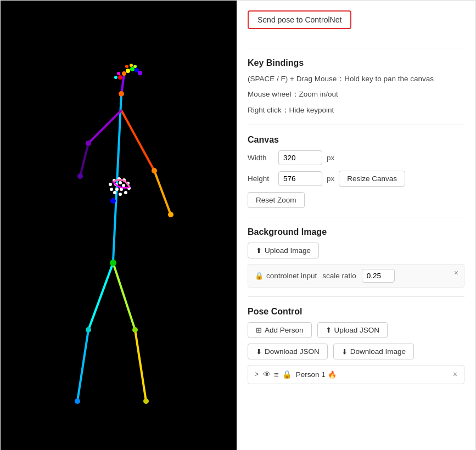 This screenshot has width=476, height=450. I want to click on controlnet-label: 🔒 controlnet input, so click(285, 275).